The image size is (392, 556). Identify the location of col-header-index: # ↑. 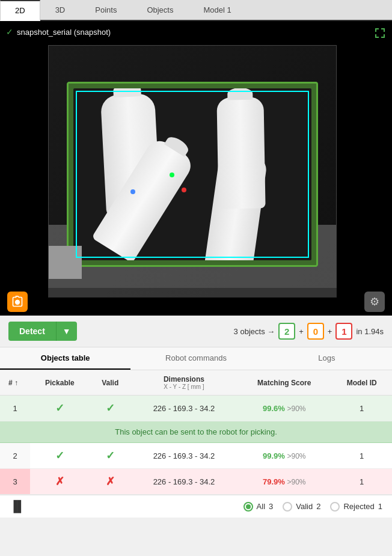
(15, 383).